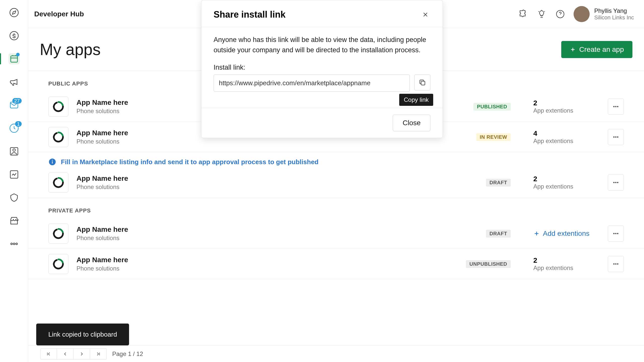 The image size is (644, 362). Describe the element at coordinates (425, 15) in the screenshot. I see `modal-close-icon` at that location.